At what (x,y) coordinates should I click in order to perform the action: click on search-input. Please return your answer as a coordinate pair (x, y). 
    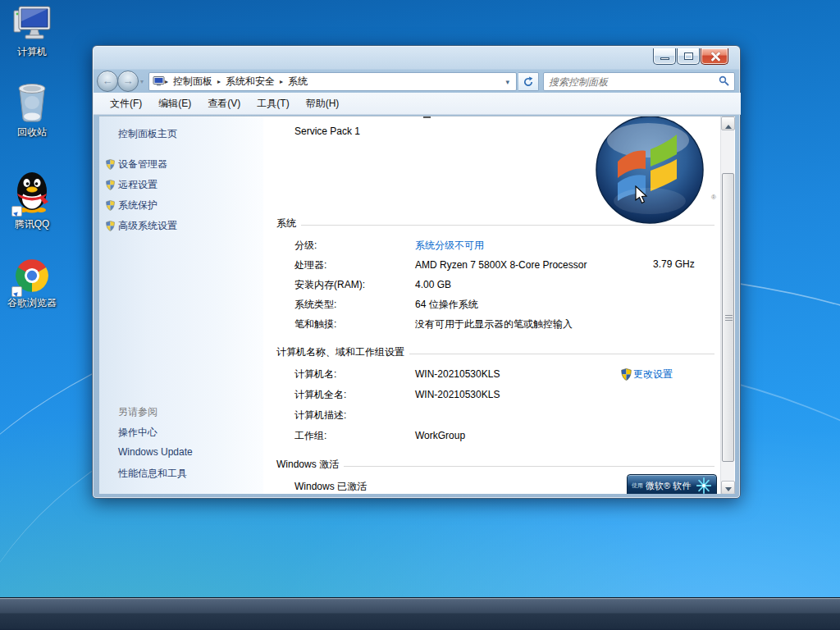
    Looking at the image, I should click on (628, 82).